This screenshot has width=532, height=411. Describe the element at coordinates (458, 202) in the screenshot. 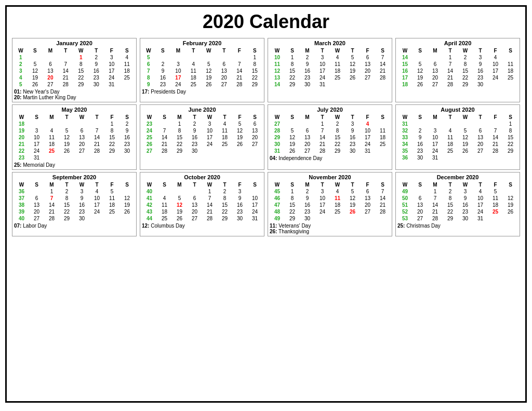

I see `calendar-table: WSMTWTFS49123455067891011125113141516171…` at that location.